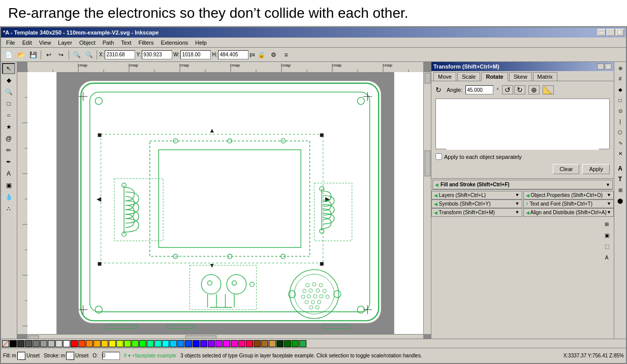  What do you see at coordinates (534, 90) in the screenshot?
I see `rotate-anchor-btn: ⊕` at bounding box center [534, 90].